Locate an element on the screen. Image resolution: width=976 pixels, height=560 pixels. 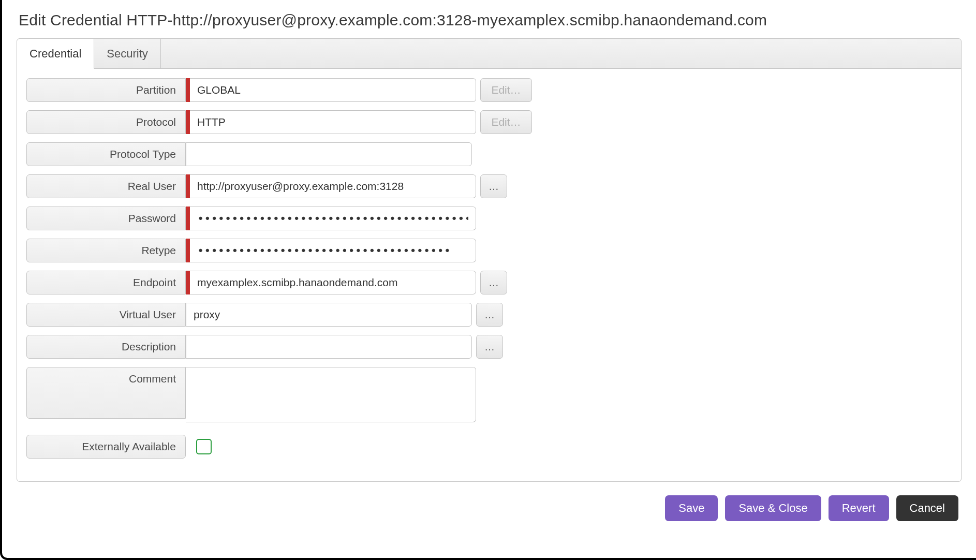
browse-description-button: … is located at coordinates (490, 347).